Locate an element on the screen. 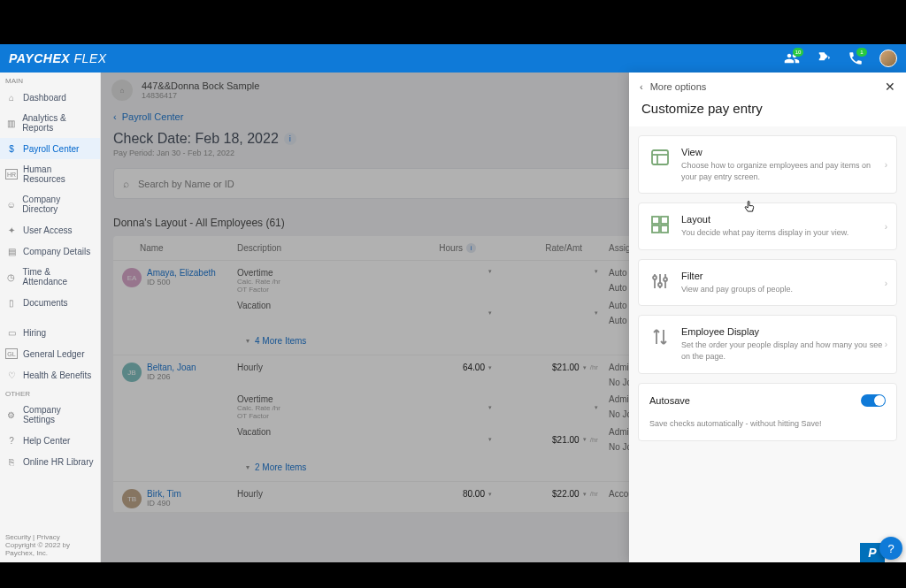 Image resolution: width=906 pixels, height=588 pixels. layout-icon is located at coordinates (660, 225).